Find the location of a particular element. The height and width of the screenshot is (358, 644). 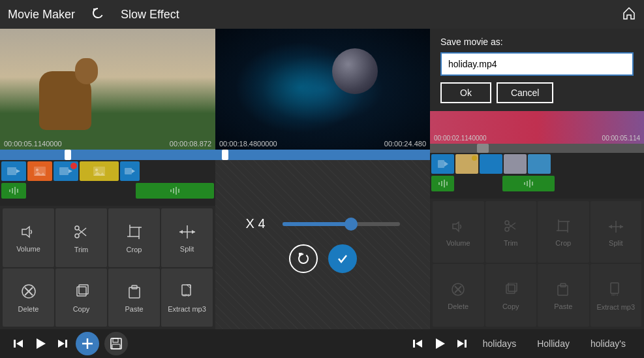

save-dialog-buttons: Ok Cancel is located at coordinates (537, 93).